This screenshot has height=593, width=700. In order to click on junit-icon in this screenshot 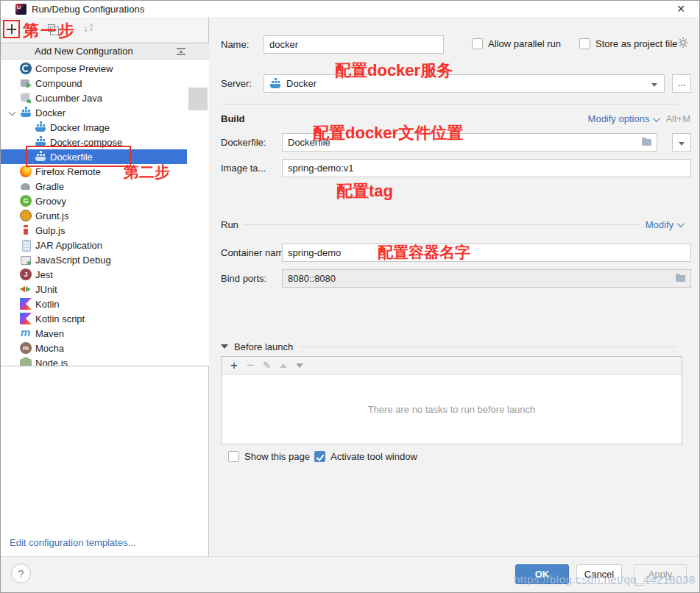, I will do `click(26, 289)`.